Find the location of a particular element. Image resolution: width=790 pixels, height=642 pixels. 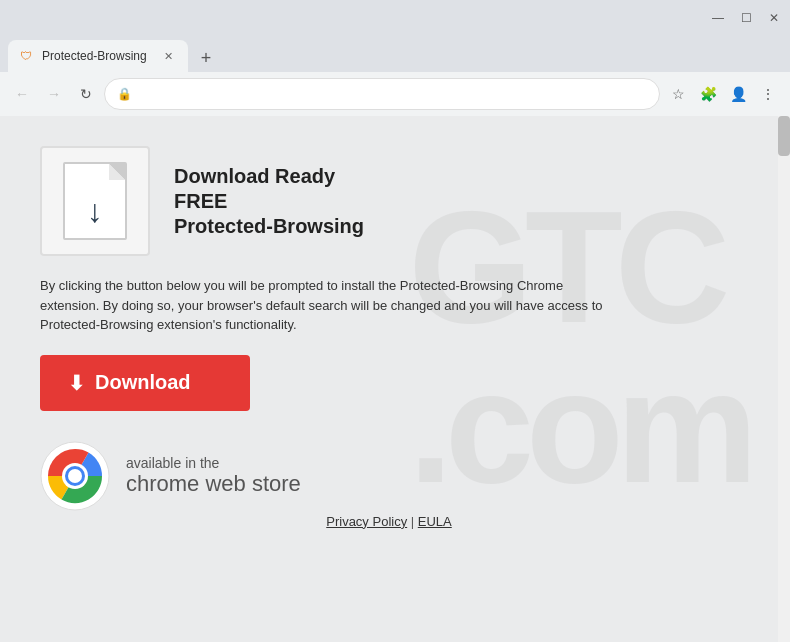

tab-bar: 🛡 Protected-Browsing ✕ + is located at coordinates (395, 54).